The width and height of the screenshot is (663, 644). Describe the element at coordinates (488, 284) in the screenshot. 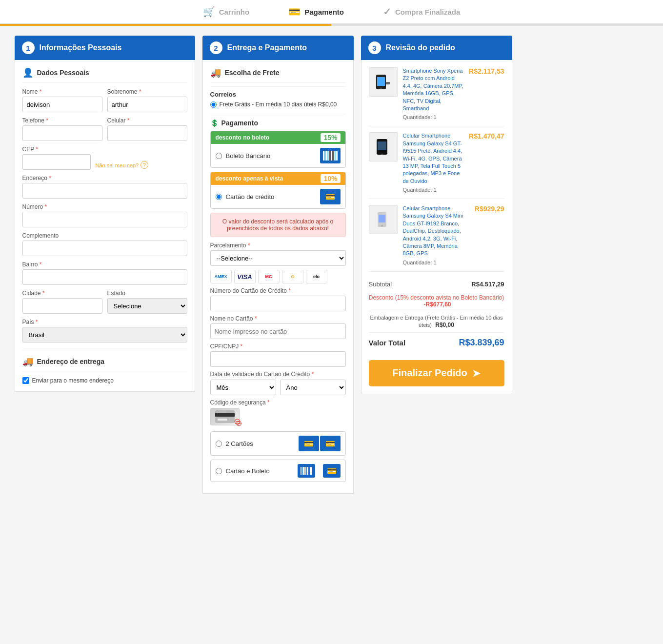

I see `subtotal-value: R$4.517,29` at that location.